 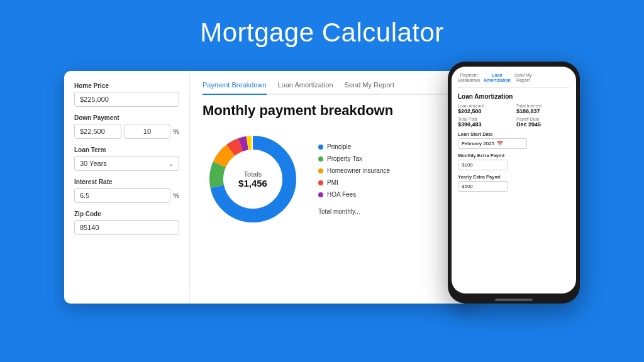 I want to click on tab-send-report: Send My Report, so click(x=370, y=87).